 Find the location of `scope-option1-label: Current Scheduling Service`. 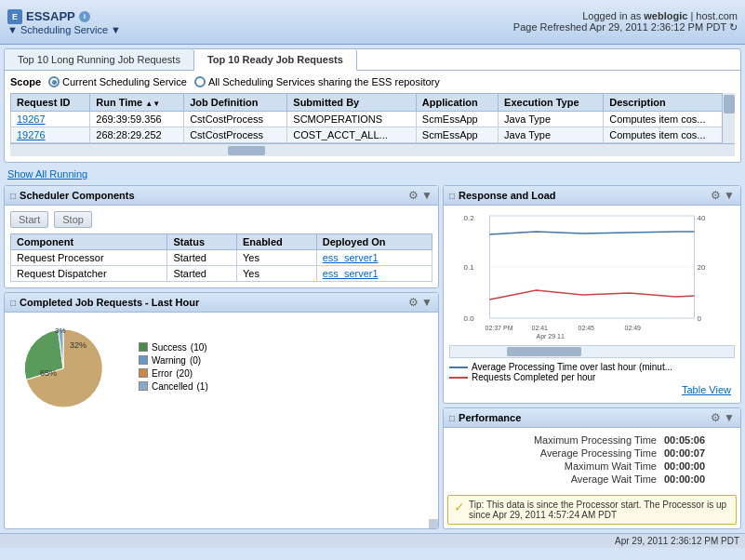

scope-option1-label: Current Scheduling Service is located at coordinates (125, 82).